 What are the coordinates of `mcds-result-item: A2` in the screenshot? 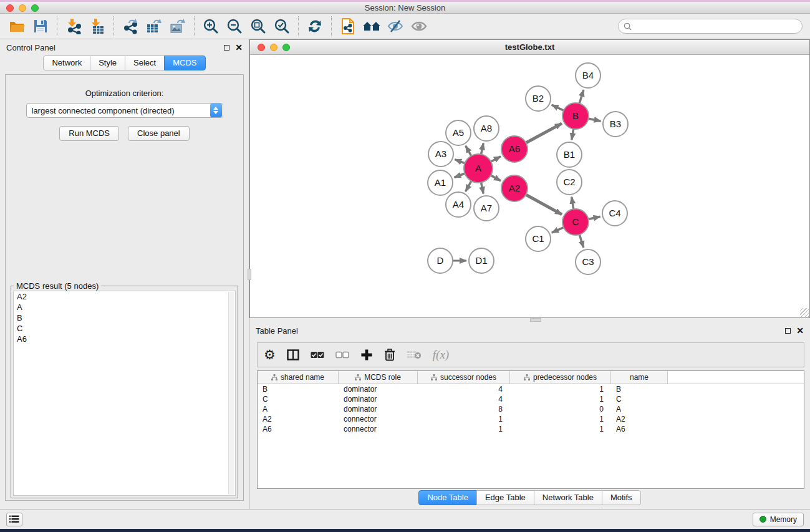 It's located at (125, 297).